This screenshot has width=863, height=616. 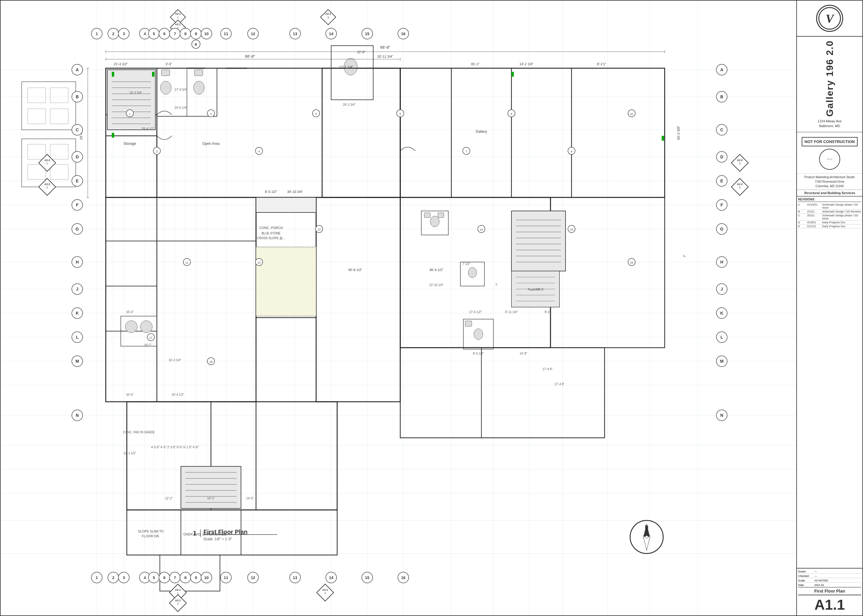 I want to click on scale-row: Scale AS NOTED, so click(x=830, y=581).